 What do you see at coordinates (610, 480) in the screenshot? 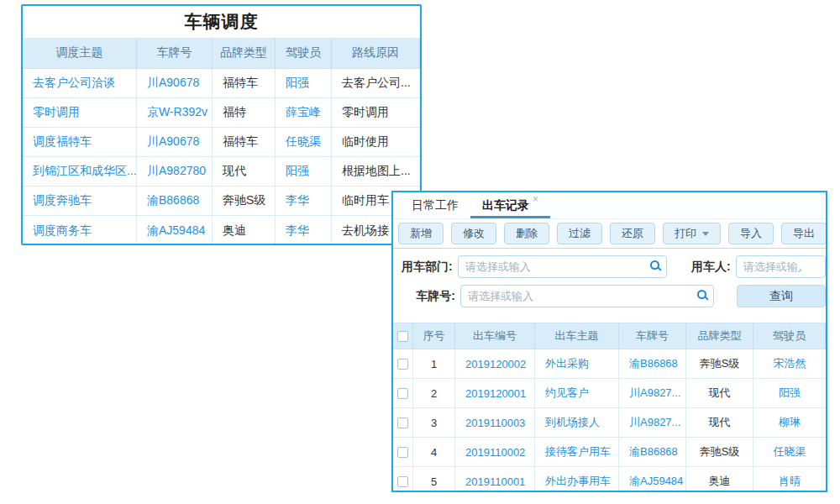
I see `table-row: 52019110001外出办事用车渝AJ59484奥迪肖晴` at bounding box center [610, 480].